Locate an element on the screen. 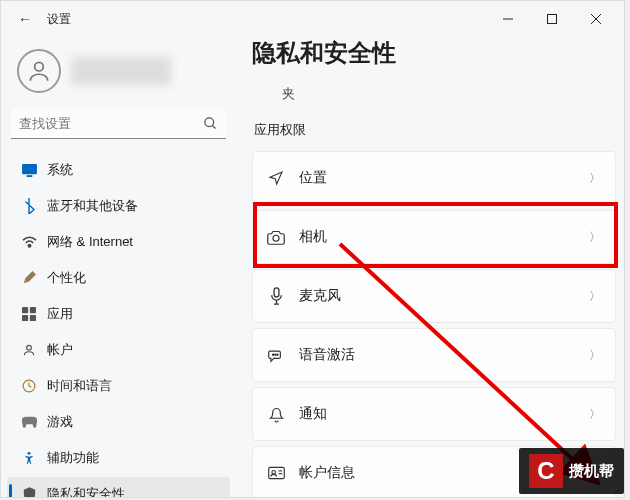 The width and height of the screenshot is (630, 500). search-input is located at coordinates (118, 124).